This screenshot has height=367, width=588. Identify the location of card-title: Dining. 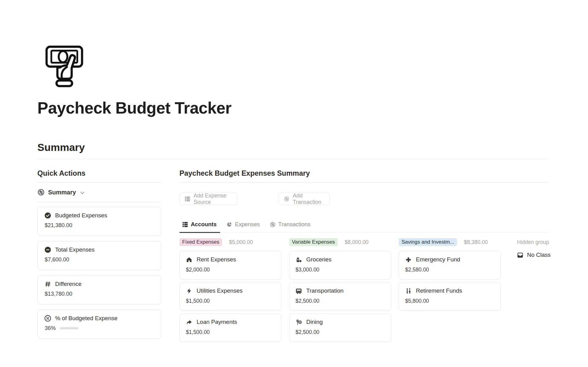
(315, 322).